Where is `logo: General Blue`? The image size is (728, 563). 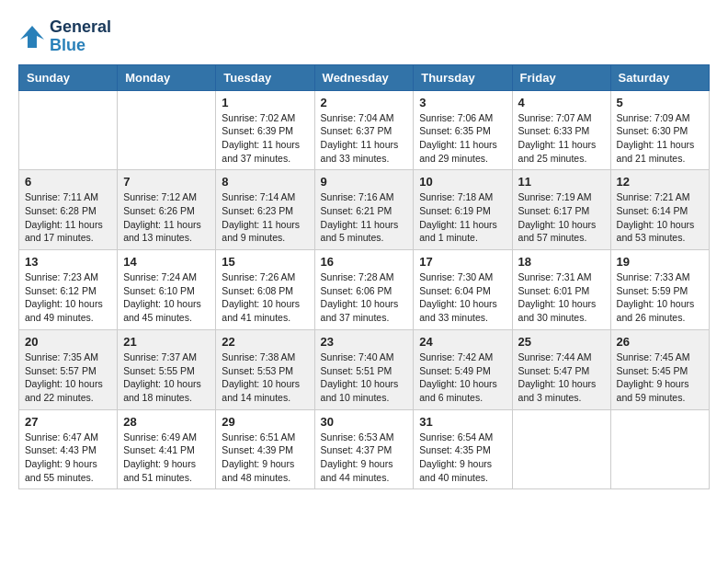 logo: General Blue is located at coordinates (64, 37).